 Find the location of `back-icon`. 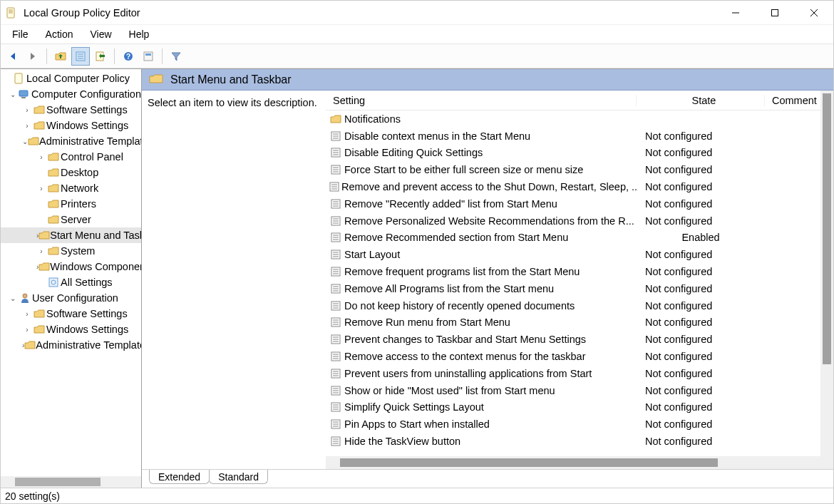

back-icon is located at coordinates (13, 56).